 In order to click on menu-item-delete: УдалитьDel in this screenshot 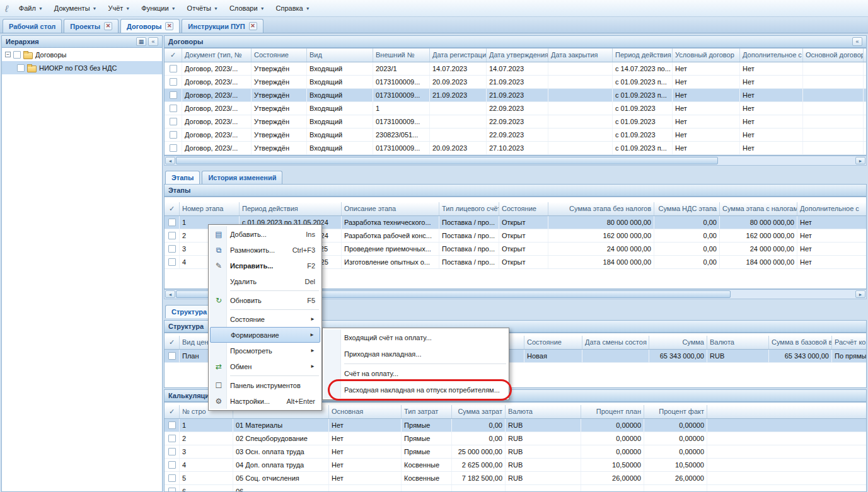, I will do `click(265, 281)`.